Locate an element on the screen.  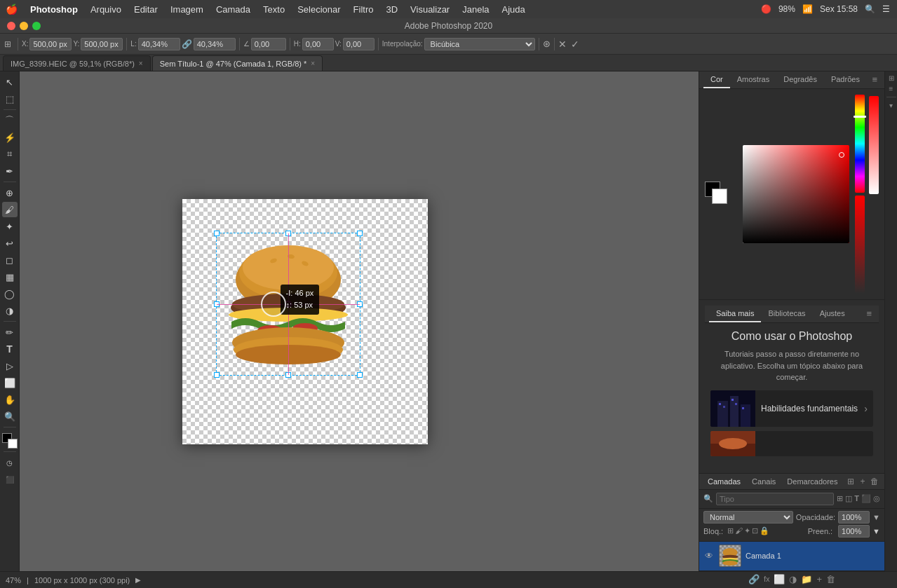
hue-strip is located at coordinates (860, 144).